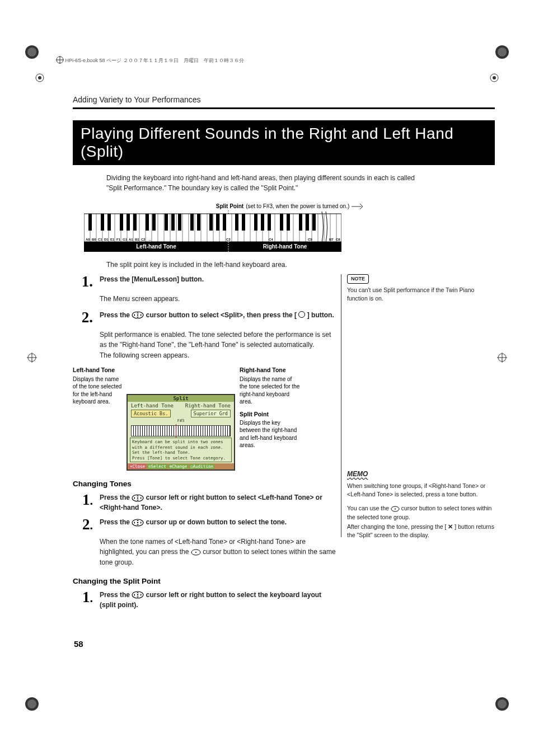 Image resolution: width=534 pixels, height=756 pixels. Describe the element at coordinates (264, 183) in the screenshot. I see `intro-text: Dividing the keyboard into right-hand an…` at that location.